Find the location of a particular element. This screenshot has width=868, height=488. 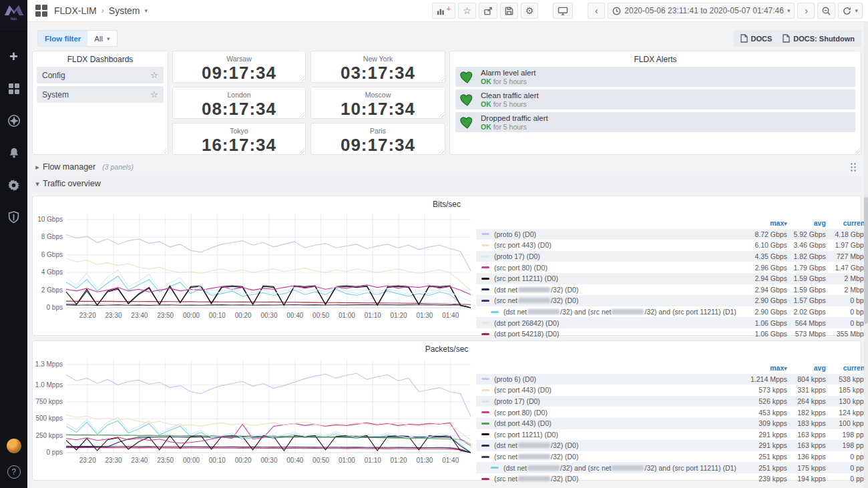

legend-row: (proto 6) (D0) 1.214 Mpps 804 kpps 538 k… is located at coordinates (672, 379).